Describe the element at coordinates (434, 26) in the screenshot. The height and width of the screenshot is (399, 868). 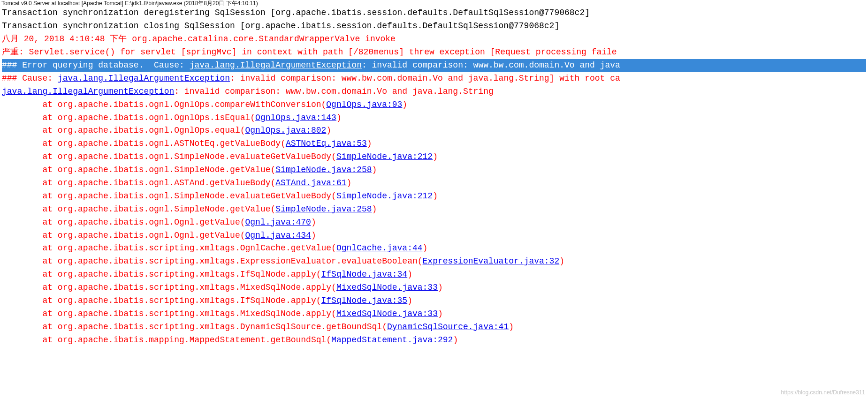
I see `console-line: Transaction synchronization closing SqlS…` at that location.